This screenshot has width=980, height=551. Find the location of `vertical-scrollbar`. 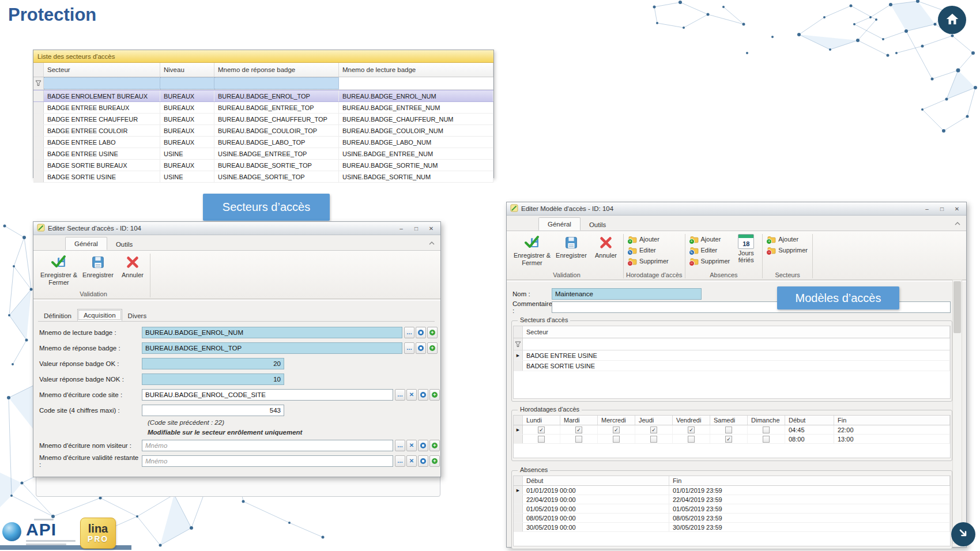

vertical-scrollbar is located at coordinates (957, 412).